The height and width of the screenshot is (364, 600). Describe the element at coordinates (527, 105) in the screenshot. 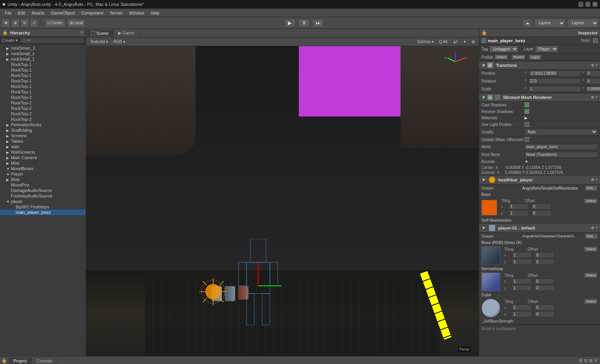

I see `cast-shadows-checkbox: ✓` at that location.